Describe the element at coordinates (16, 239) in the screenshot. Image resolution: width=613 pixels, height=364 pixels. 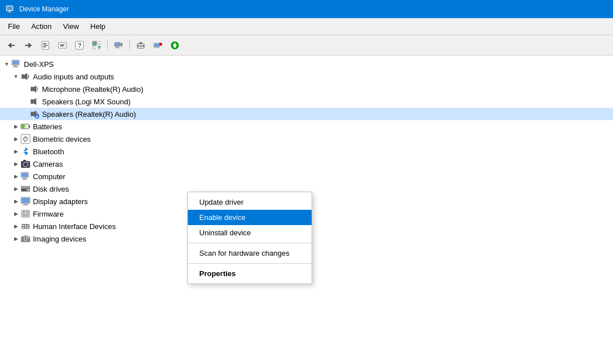
I see `expand-imaging: ▶` at that location.